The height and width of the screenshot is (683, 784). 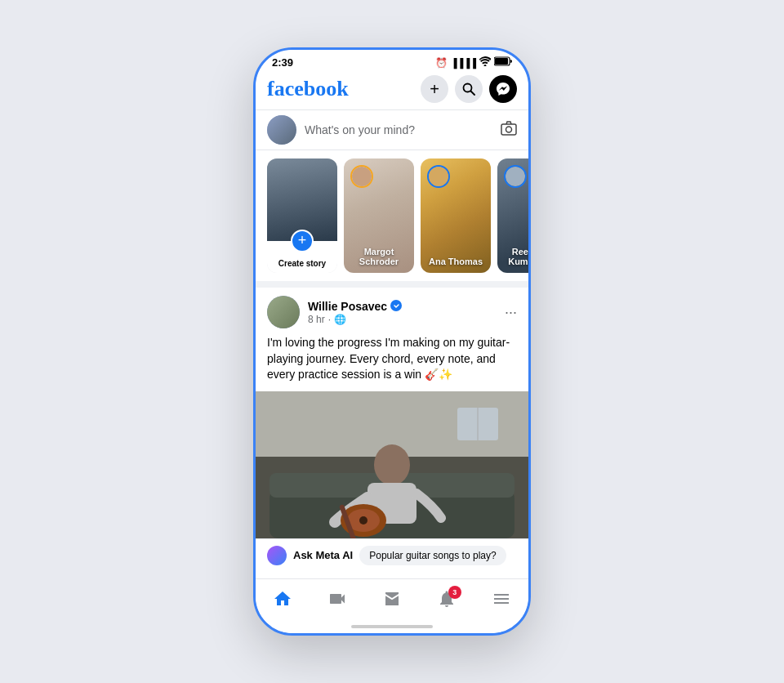 What do you see at coordinates (277, 556) in the screenshot?
I see `meta-ai-icon` at bounding box center [277, 556].